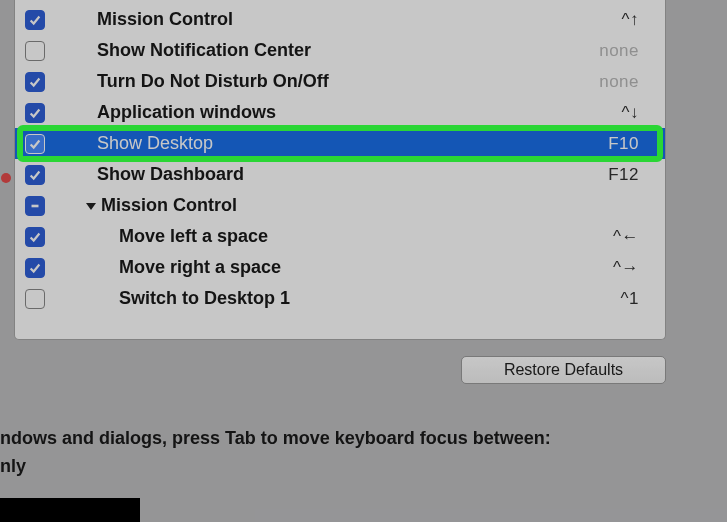 The height and width of the screenshot is (522, 727). What do you see at coordinates (340, 50) in the screenshot?
I see `shortcut-row: Show Notification Centernone` at bounding box center [340, 50].